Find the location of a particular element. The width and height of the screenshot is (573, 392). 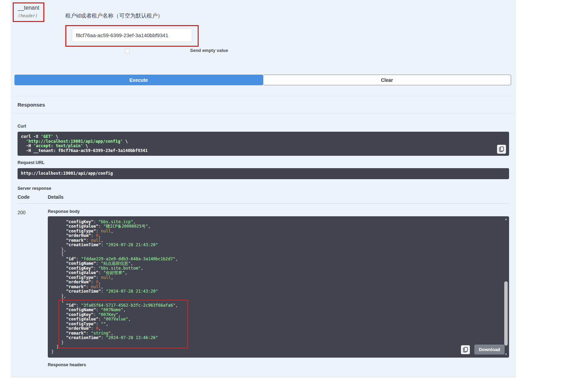

curl-block: curl -X 'GET' \ 'http://localhost:19001/… is located at coordinates (263, 144).